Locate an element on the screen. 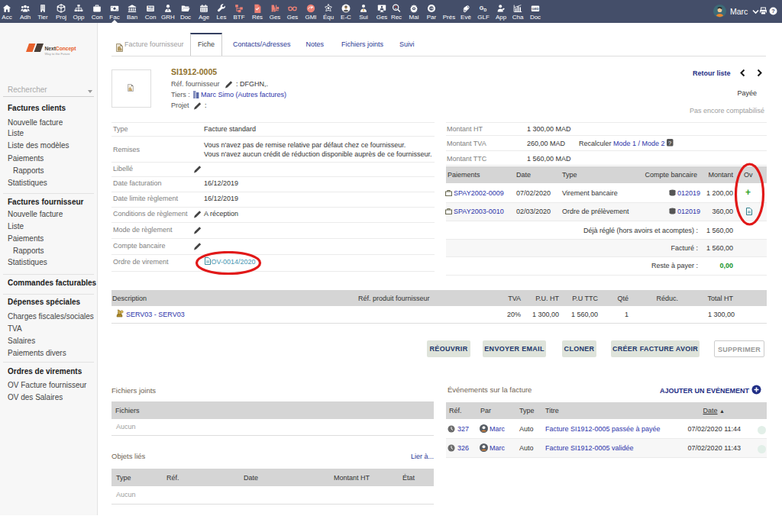 The image size is (782, 532). svg-text: S is located at coordinates (148, 8).